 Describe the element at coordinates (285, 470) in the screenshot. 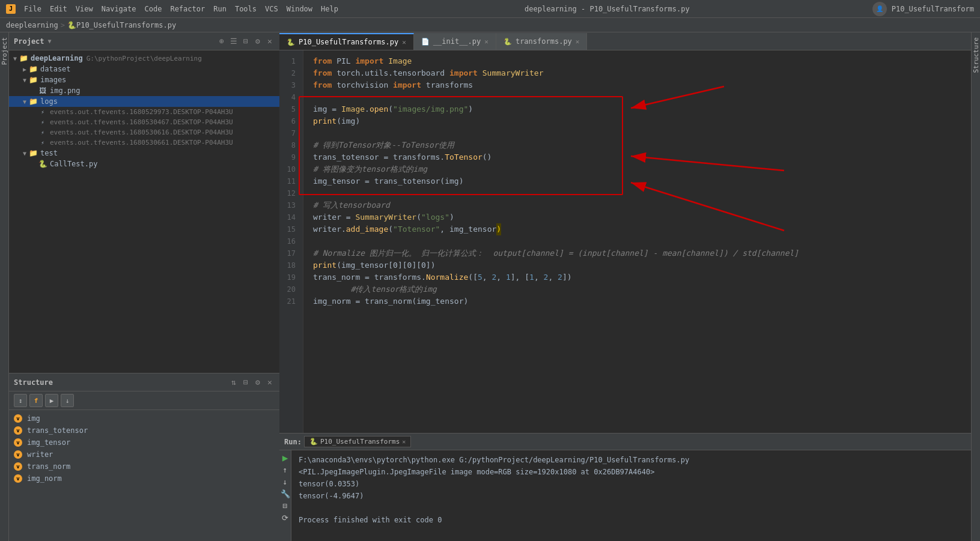

I see `run-scroll-up-btn: ↑` at that location.